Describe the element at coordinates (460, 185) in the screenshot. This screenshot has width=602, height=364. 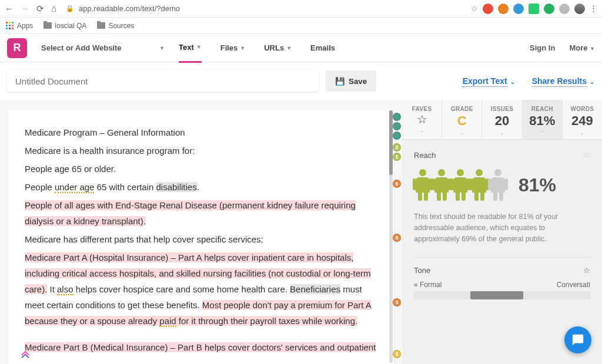
I see `reach-people-icons` at that location.